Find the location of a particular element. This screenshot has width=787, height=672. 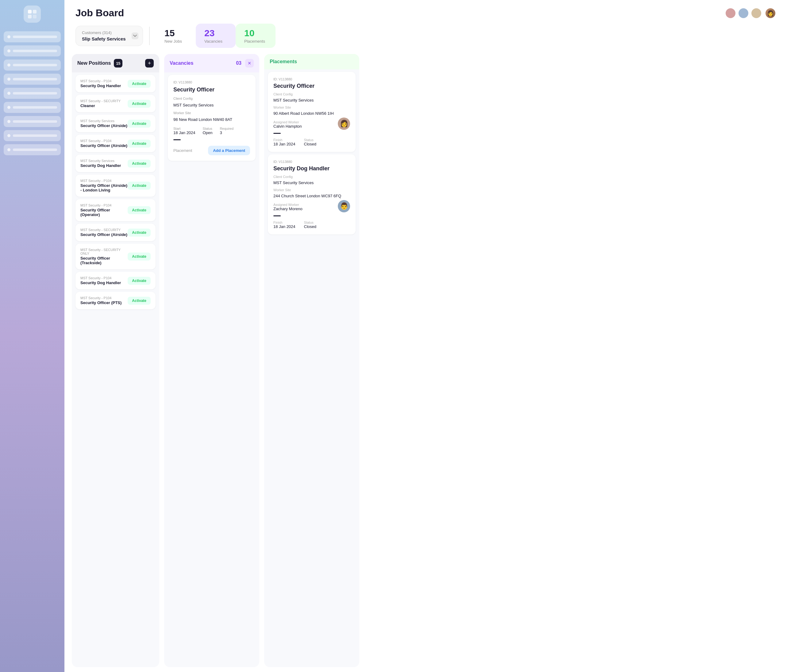

placement-site-value: 244 Church Street London WC97 6FQ is located at coordinates (312, 196).